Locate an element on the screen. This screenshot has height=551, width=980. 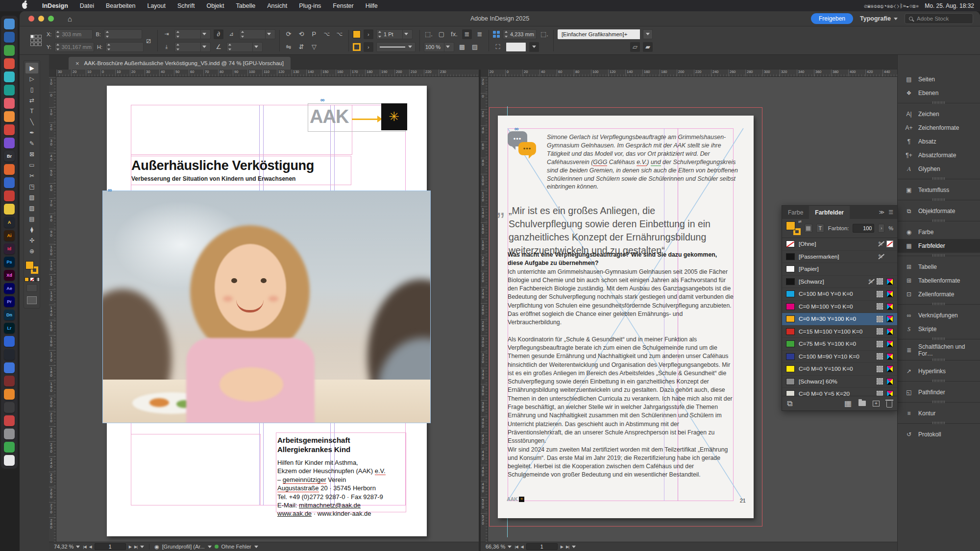
preflight-status: Ohne Fehler is located at coordinates (236, 547).